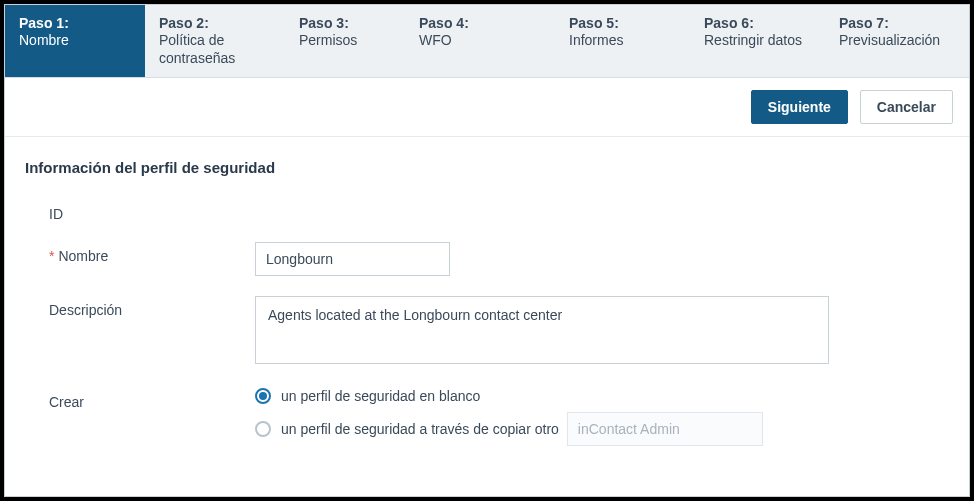  I want to click on id-label: ID, so click(140, 211).